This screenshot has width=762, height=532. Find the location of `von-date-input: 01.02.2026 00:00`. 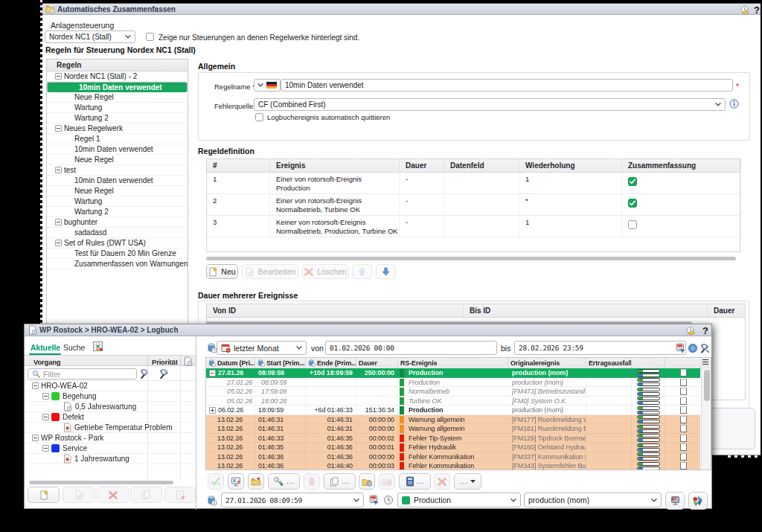

von-date-input: 01.02.2026 00:00 is located at coordinates (411, 348).